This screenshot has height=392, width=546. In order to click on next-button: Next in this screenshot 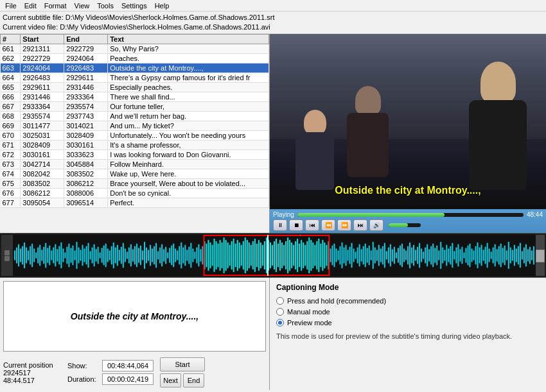, I will do `click(171, 380)`.